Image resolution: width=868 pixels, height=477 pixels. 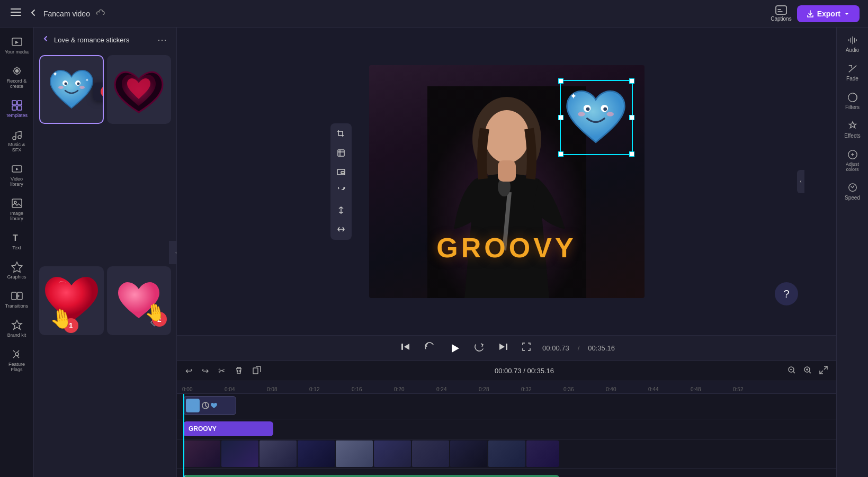 What do you see at coordinates (17, 360) in the screenshot?
I see `sidebar-item-feature-flags: FeatureFlags` at bounding box center [17, 360].